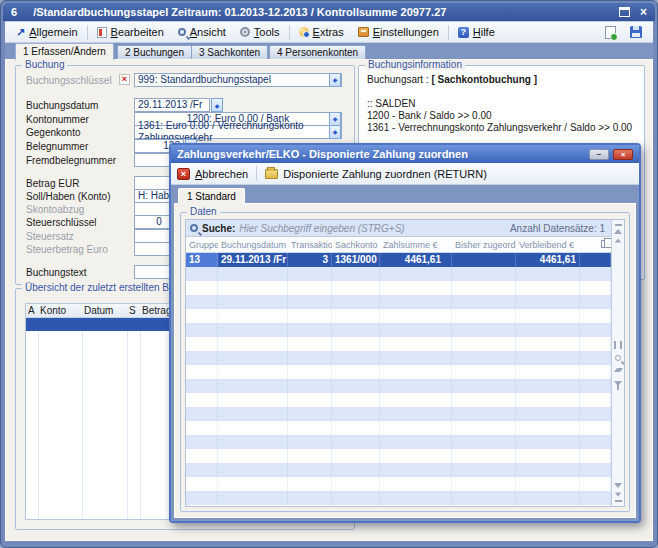 This screenshot has height=548, width=658. I want to click on buchung-group-title: Buchung, so click(44, 64).